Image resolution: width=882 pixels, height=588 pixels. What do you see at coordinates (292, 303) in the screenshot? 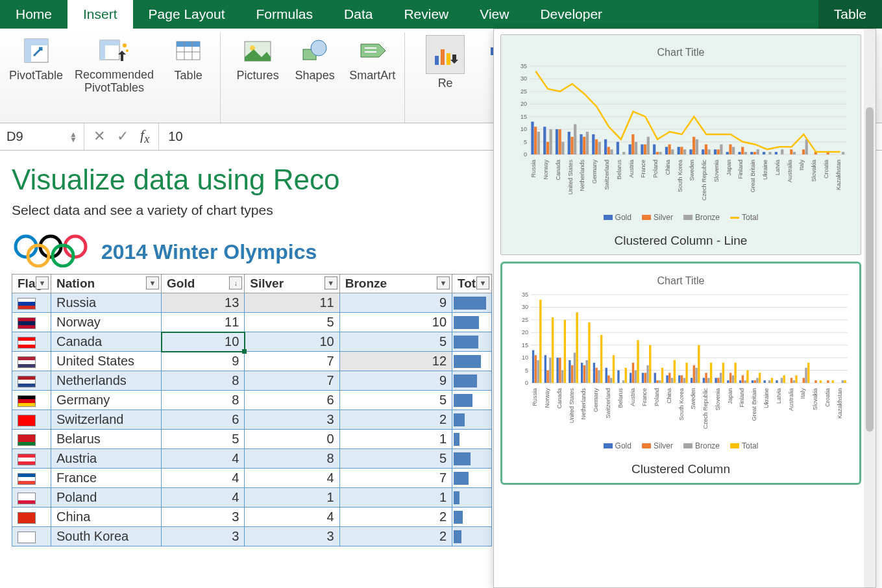
I see `silver-cell: 11` at bounding box center [292, 303].